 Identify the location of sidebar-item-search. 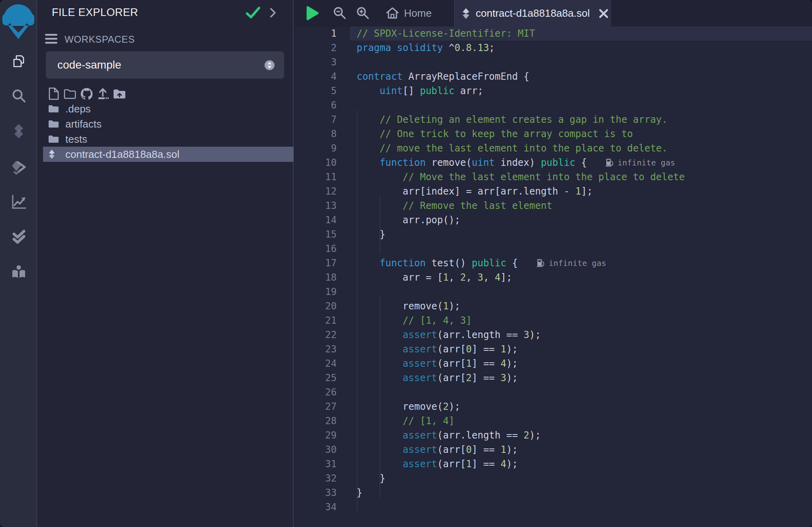
(18, 96).